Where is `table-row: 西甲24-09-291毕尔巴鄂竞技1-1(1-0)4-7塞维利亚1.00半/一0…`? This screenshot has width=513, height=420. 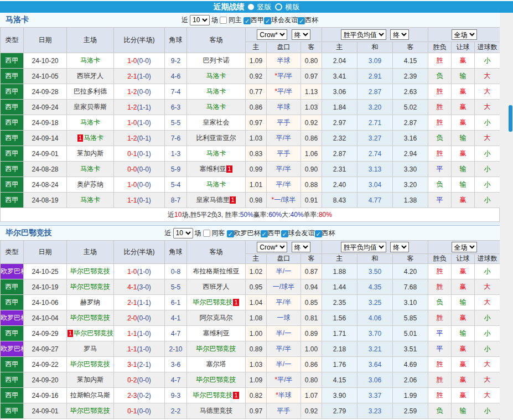
table-row: 西甲24-09-291毕尔巴鄂竞技1-1(1-0)4-7塞维利亚1.00半/一0… is located at coordinates (250, 334).